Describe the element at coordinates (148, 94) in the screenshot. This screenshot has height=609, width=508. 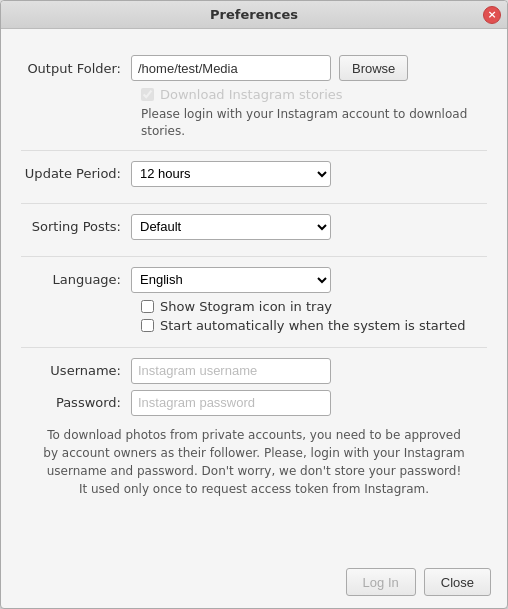
I see `download-stories-checkbox` at that location.